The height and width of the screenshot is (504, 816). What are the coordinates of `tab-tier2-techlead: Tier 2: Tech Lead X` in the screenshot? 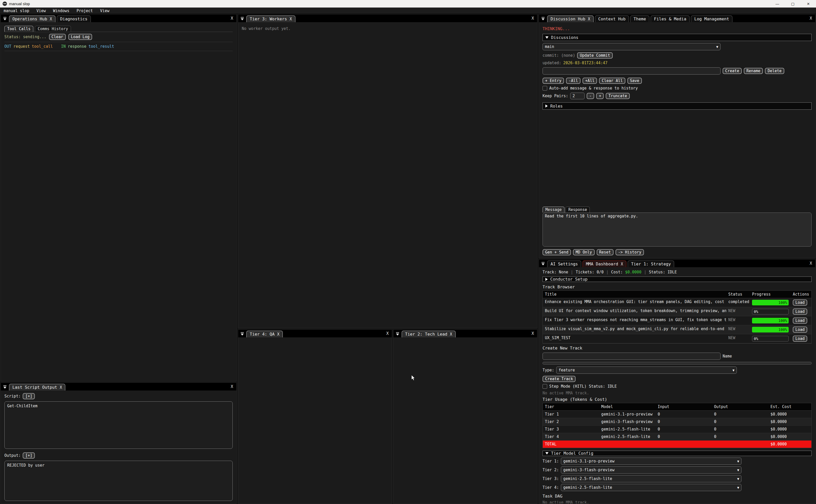 It's located at (429, 334).